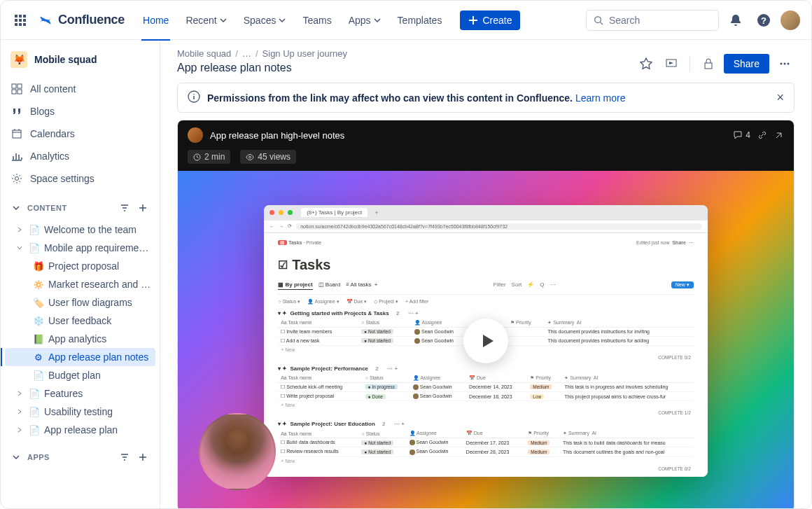 Image resolution: width=812 pixels, height=509 pixels. Describe the element at coordinates (305, 53) in the screenshot. I see `breadcrumb-leaf: Sign Up user journey` at that location.